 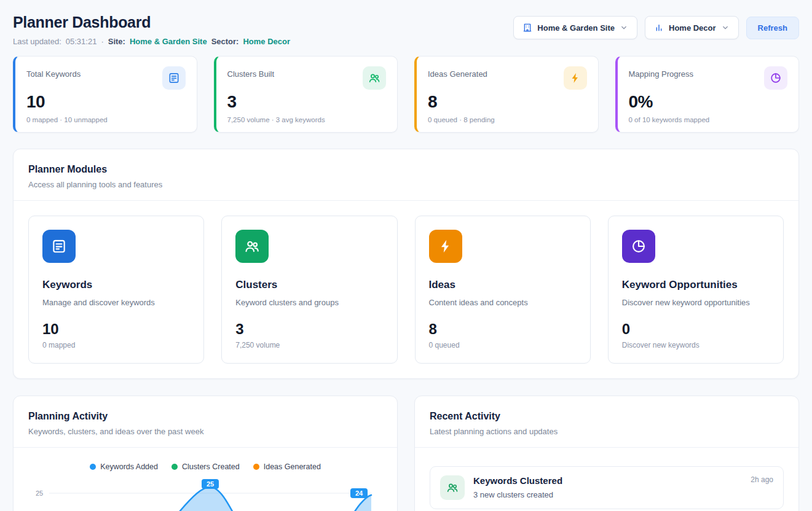 What do you see at coordinates (446, 246) in the screenshot?
I see `lightning-icon` at bounding box center [446, 246].